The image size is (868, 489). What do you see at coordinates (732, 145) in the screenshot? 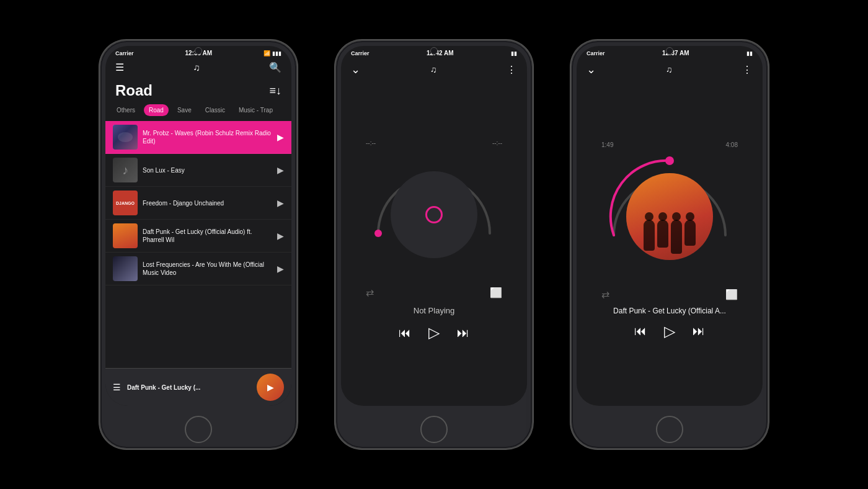
I see `time-total: 4:08` at bounding box center [732, 145].